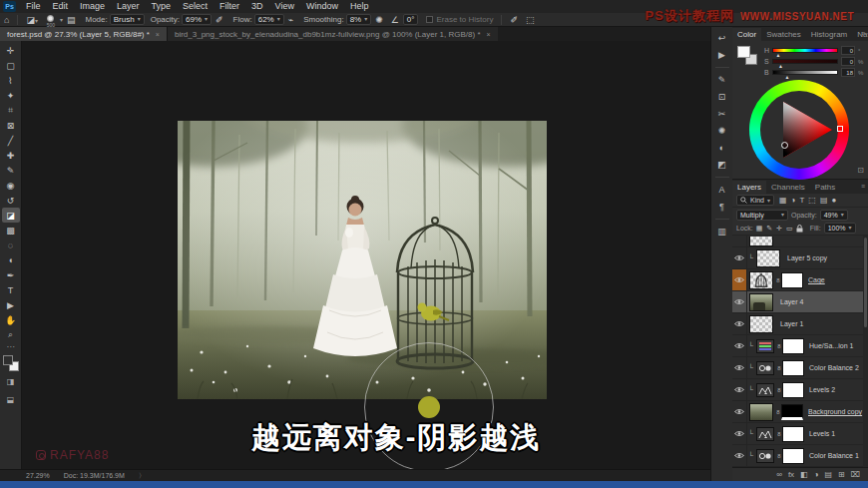 The height and width of the screenshot is (488, 868). Describe the element at coordinates (429, 20) in the screenshot. I see `erase-to-history-checkbox` at that location.